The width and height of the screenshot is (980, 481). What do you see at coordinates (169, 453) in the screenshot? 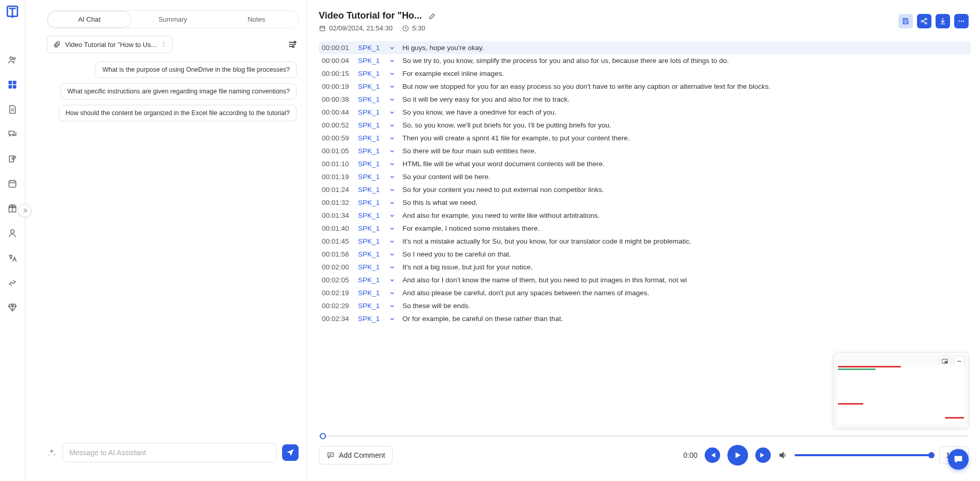
I see `chat-input` at bounding box center [169, 453].